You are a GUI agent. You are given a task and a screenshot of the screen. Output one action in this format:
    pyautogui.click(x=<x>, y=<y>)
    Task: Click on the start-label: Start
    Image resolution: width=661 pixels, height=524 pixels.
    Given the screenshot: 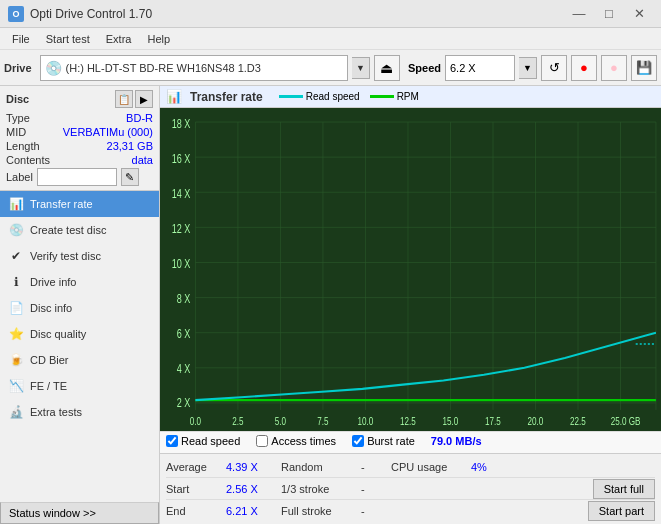 What is the action you would take?
    pyautogui.click(x=196, y=489)
    